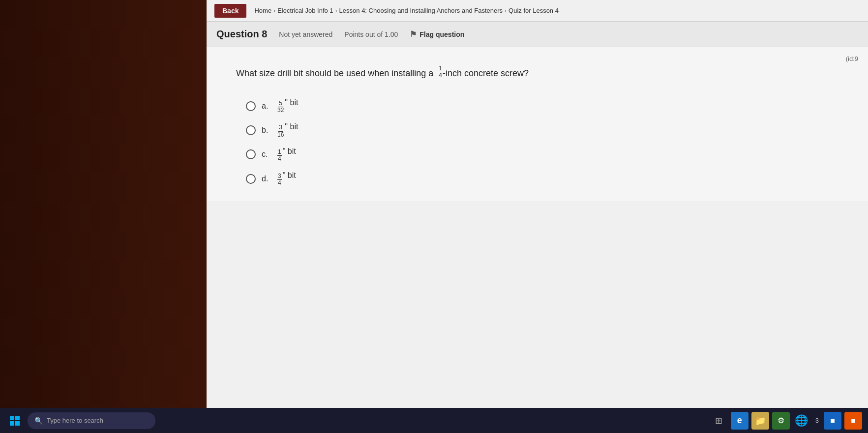 This screenshot has height=433, width=868. I want to click on radio-c, so click(251, 154).